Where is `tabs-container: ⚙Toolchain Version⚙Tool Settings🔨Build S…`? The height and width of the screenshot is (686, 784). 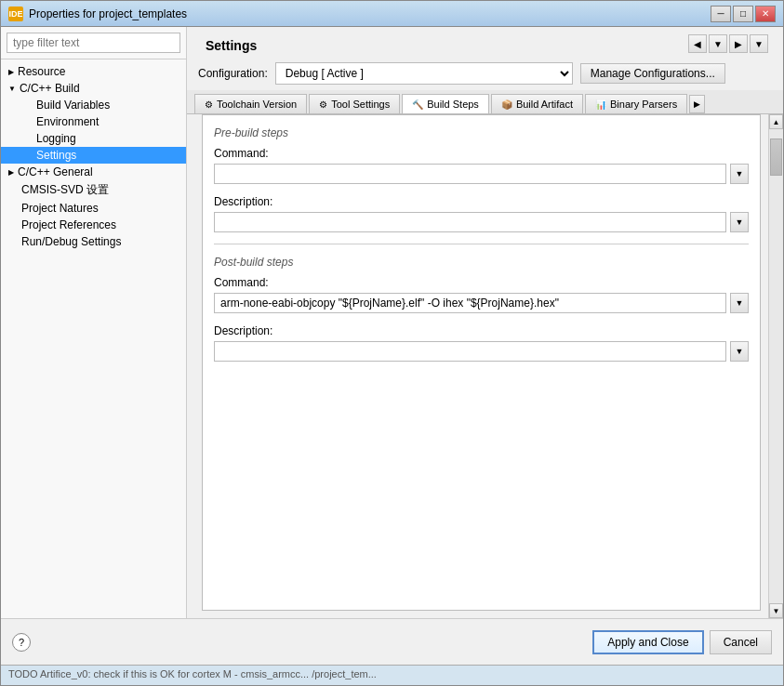
tabs-container: ⚙Toolchain Version⚙Tool Settings🔨Build S… is located at coordinates (485, 102).